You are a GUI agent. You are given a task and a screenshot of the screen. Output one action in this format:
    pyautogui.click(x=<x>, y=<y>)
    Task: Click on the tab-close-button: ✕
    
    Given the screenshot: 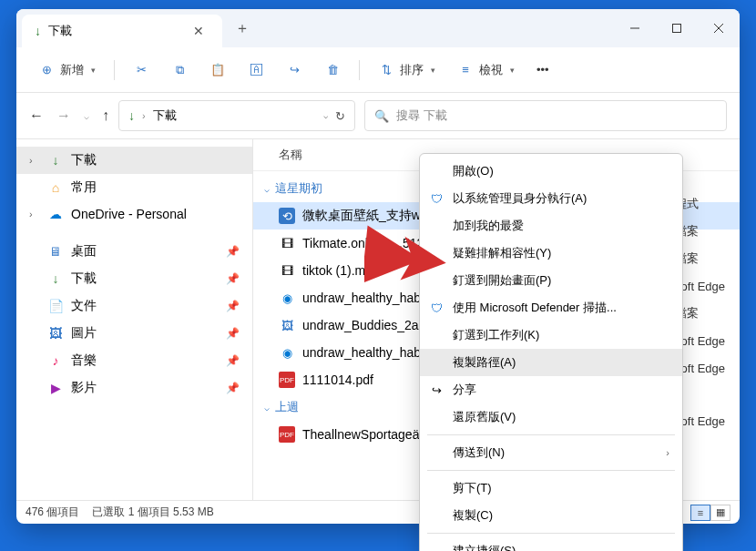 What is the action you would take?
    pyautogui.click(x=199, y=31)
    